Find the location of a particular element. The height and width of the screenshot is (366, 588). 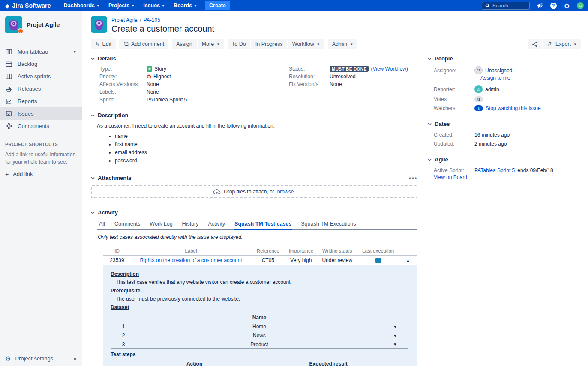

project-settings: ⚙ Project settings « is located at coordinates (41, 359).